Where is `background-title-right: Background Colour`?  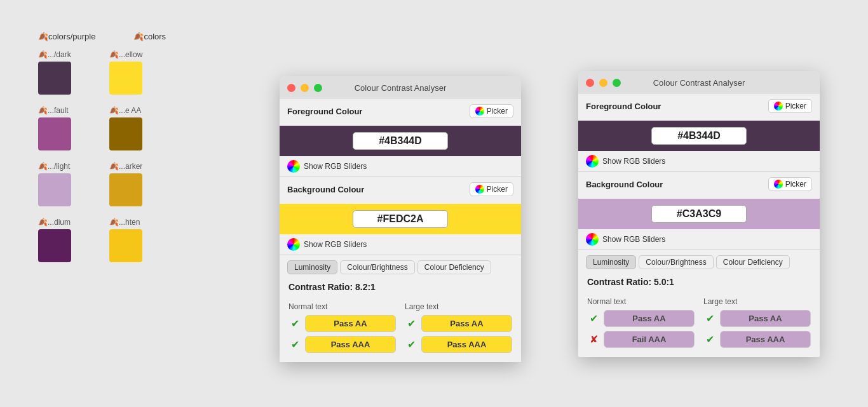 background-title-right: Background Colour is located at coordinates (624, 184).